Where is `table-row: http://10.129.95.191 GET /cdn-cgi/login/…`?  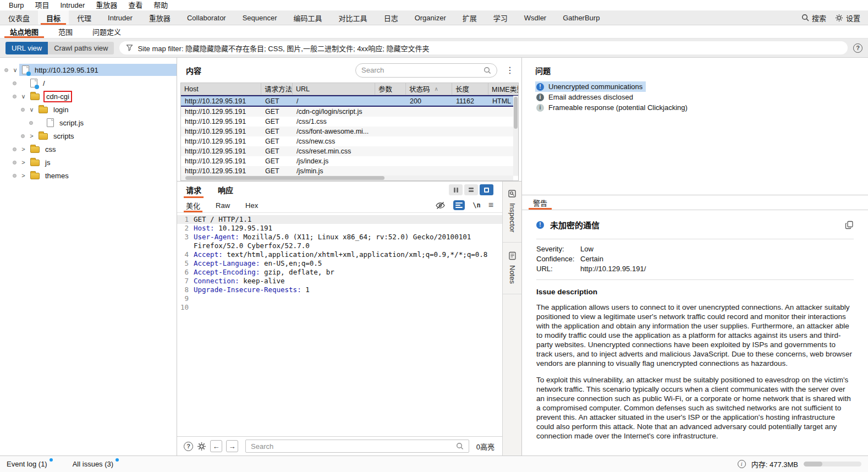 table-row: http://10.129.95.191 GET /cdn-cgi/login/… is located at coordinates (350, 112).